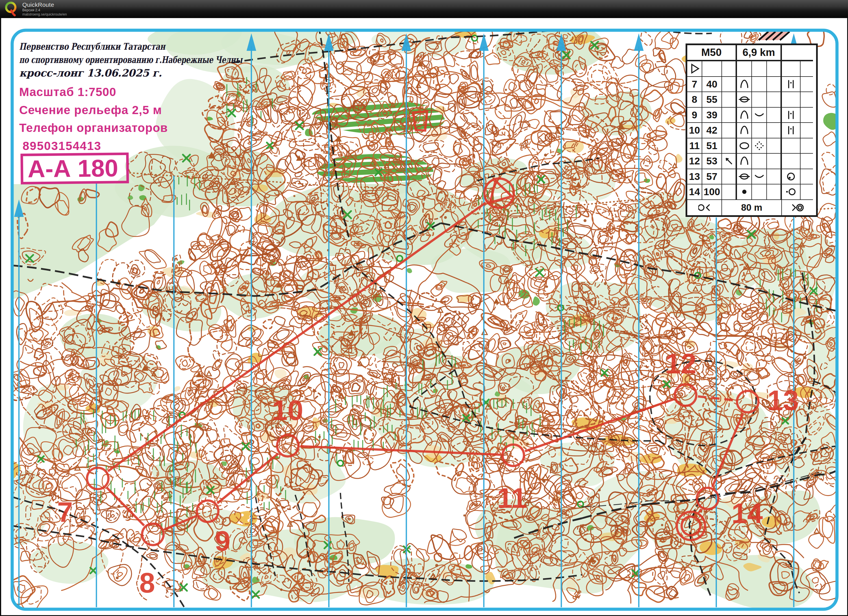  What do you see at coordinates (712, 131) in the screenshot?
I see `control-card-cell: 42` at bounding box center [712, 131].